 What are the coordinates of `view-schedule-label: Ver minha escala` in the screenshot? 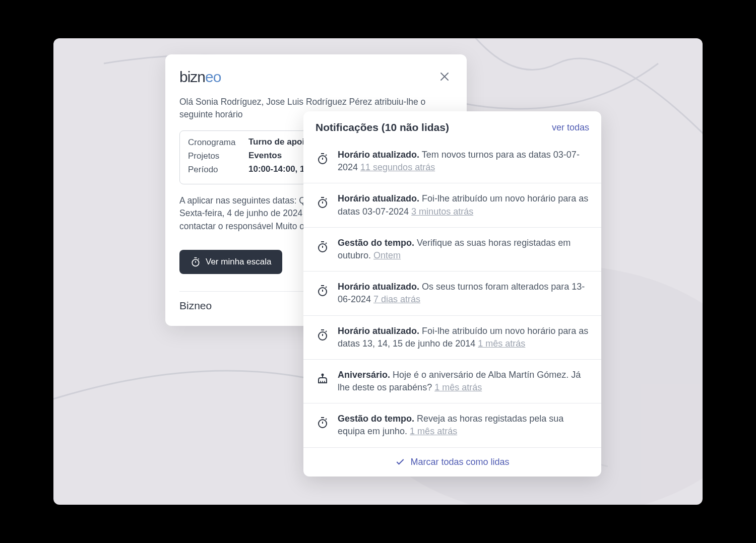 It's located at (238, 262).